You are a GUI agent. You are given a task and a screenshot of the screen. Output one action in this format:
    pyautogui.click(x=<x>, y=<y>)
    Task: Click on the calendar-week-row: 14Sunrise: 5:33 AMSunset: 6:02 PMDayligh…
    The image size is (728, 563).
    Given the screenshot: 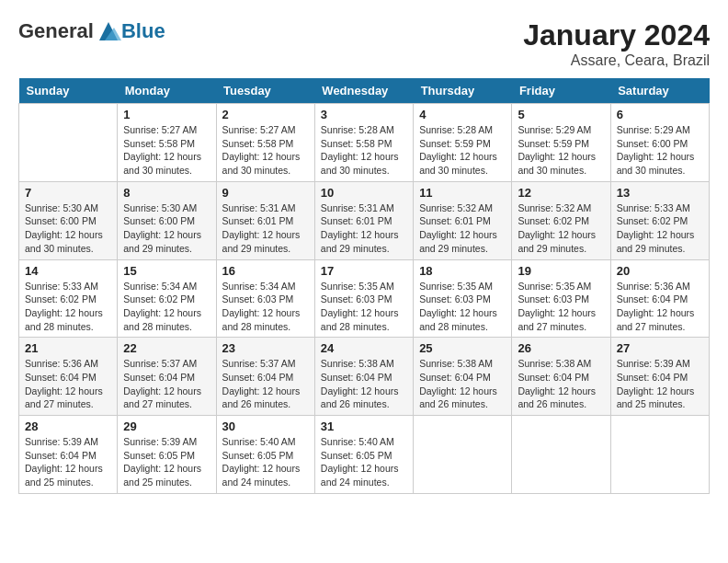 What is the action you would take?
    pyautogui.click(x=364, y=298)
    